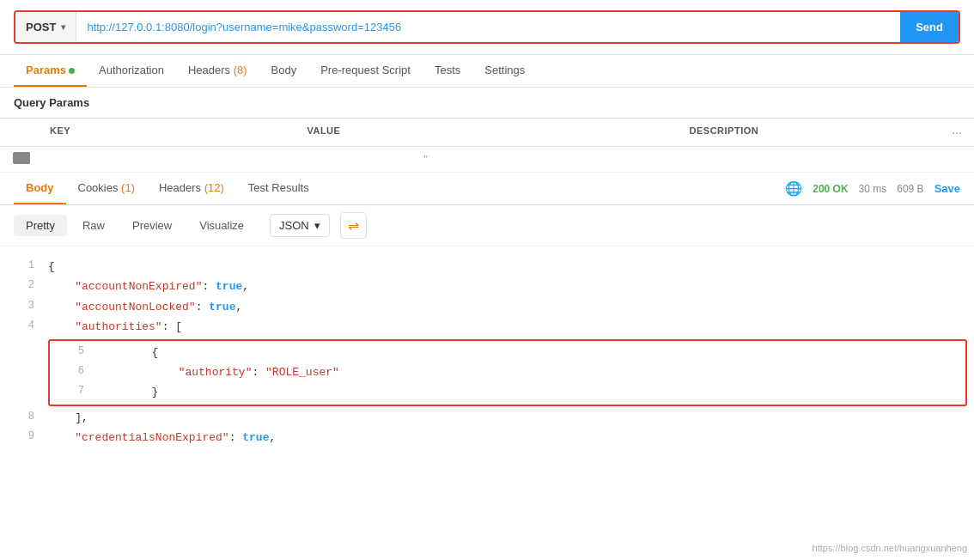  I want to click on json-line-8: 8 ],, so click(487, 417).